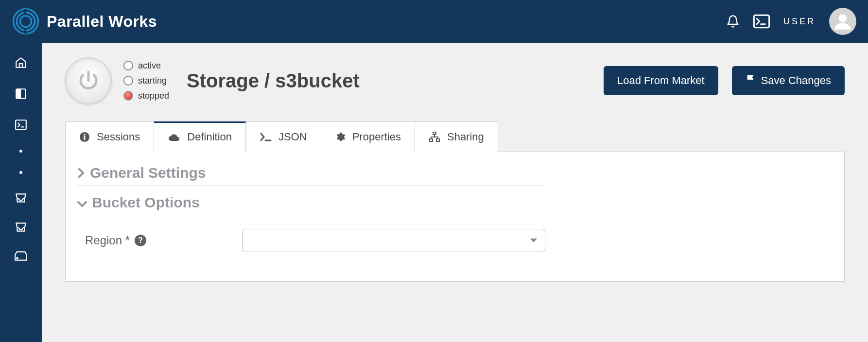 Image resolution: width=868 pixels, height=342 pixels. What do you see at coordinates (788, 81) in the screenshot?
I see `save-changes-button: Save Changes` at bounding box center [788, 81].